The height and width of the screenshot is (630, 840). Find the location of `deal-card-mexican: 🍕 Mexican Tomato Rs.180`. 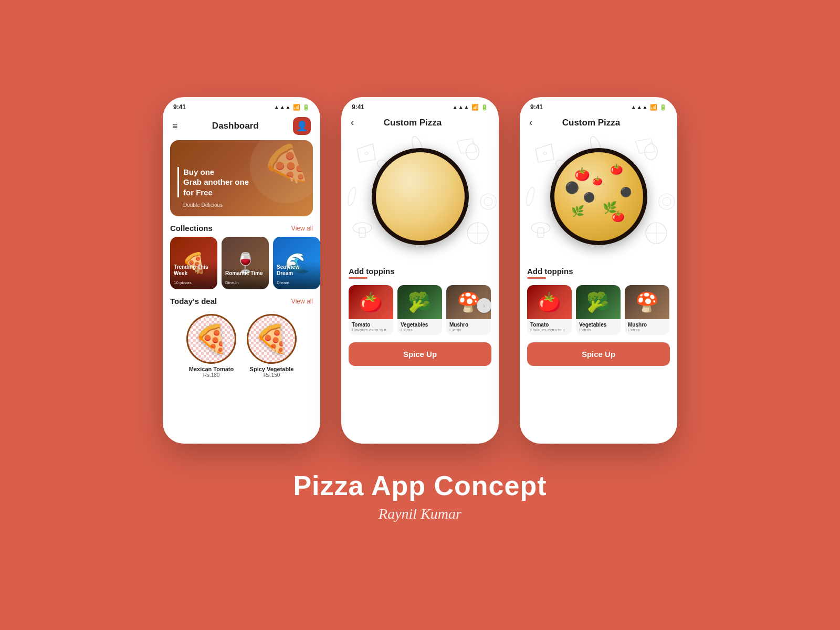

deal-card-mexican: 🍕 Mexican Tomato Rs.180 is located at coordinates (211, 346).